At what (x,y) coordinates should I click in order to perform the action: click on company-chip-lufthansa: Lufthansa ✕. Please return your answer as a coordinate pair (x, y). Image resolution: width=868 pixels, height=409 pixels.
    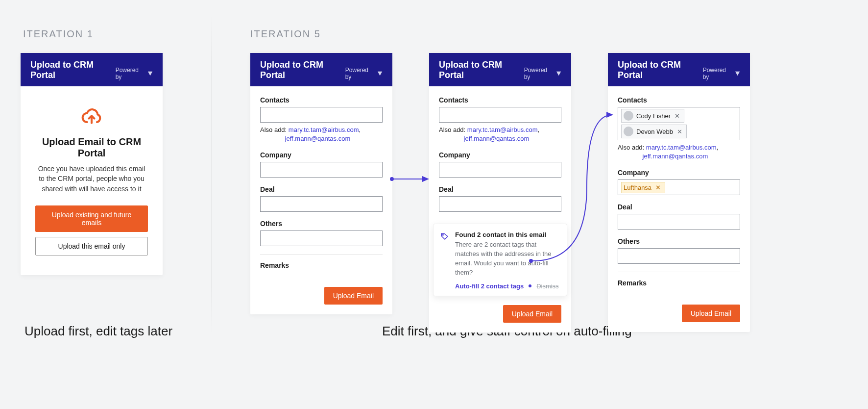
    Looking at the image, I should click on (643, 187).